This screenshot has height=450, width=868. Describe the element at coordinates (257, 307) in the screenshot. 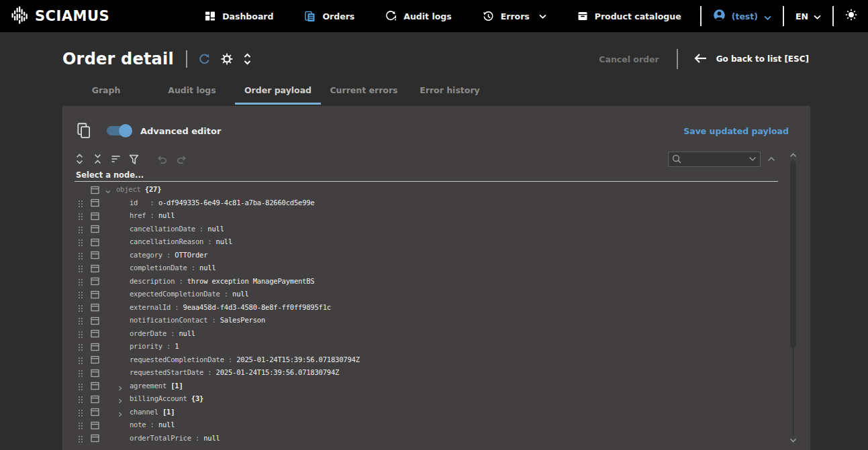

I see `node-value: 9eaa458d-f4d3-4580-8e8f-ff0ff9895f1c` at that location.